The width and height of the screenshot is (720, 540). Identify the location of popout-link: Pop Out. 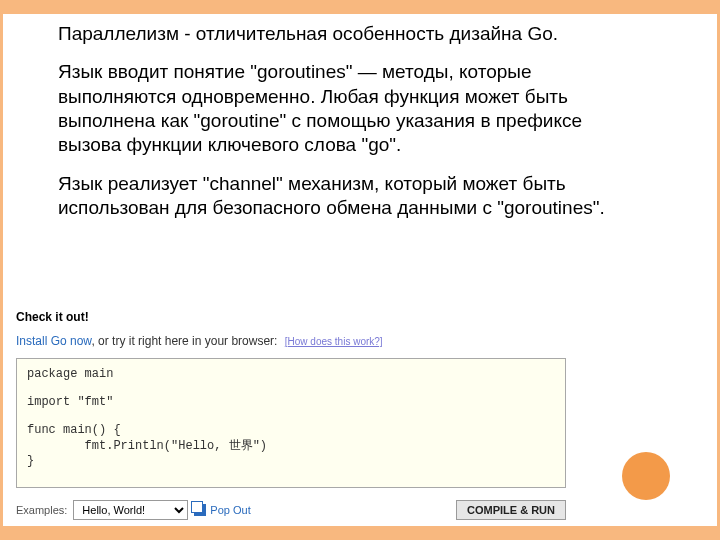
(222, 510).